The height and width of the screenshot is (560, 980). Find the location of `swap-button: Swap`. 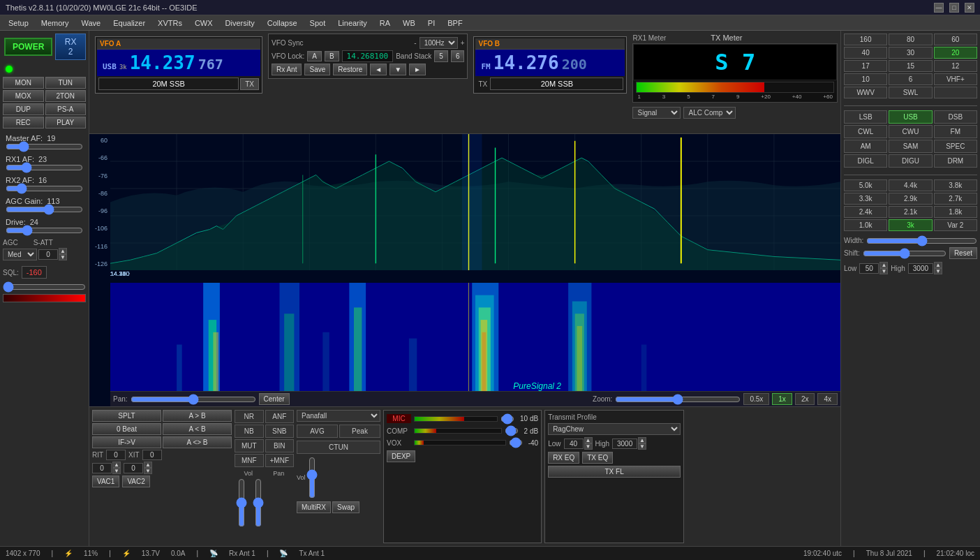

swap-button: Swap is located at coordinates (346, 507).